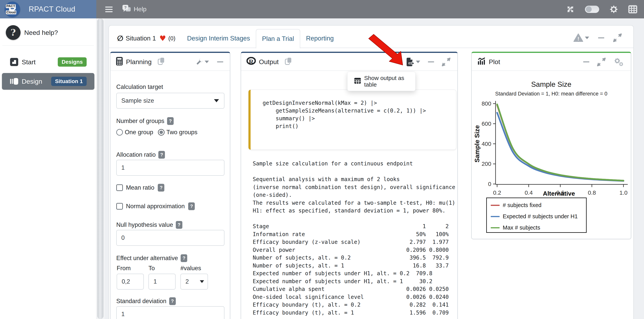  Describe the element at coordinates (170, 313) in the screenshot. I see `standard-deviation-input` at that location.